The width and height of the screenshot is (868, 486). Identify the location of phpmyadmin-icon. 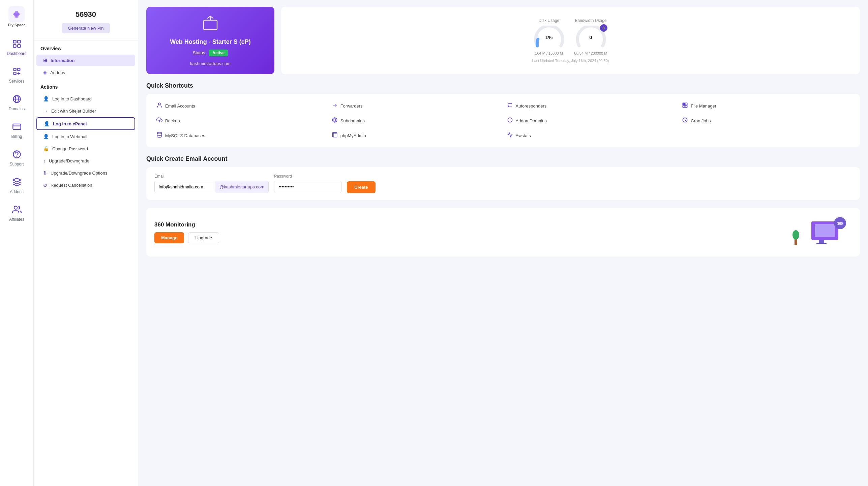
(335, 135).